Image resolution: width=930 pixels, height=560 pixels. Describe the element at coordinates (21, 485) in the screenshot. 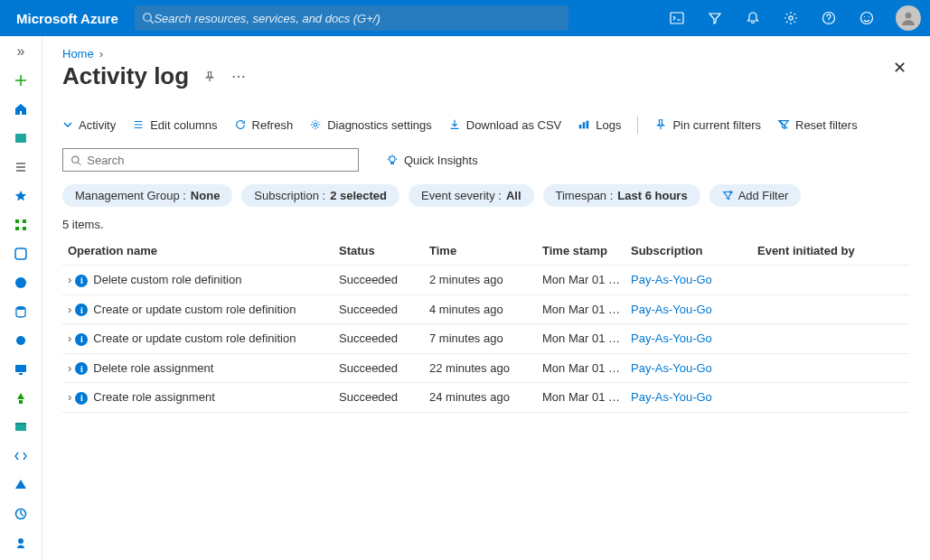

I see `azure-ad-icon` at that location.